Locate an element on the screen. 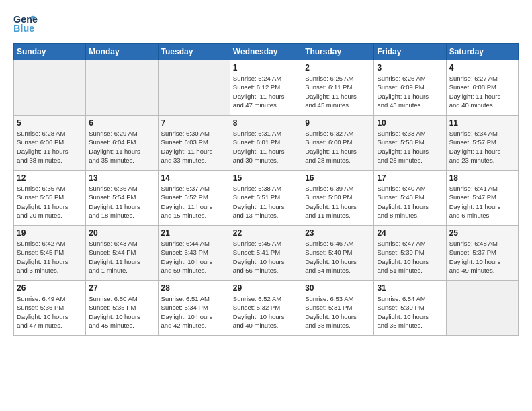 The width and height of the screenshot is (532, 411). day-cell: 19Sunrise: 6:42 AM Sunset: 5:45 PM Dayli… is located at coordinates (50, 253).